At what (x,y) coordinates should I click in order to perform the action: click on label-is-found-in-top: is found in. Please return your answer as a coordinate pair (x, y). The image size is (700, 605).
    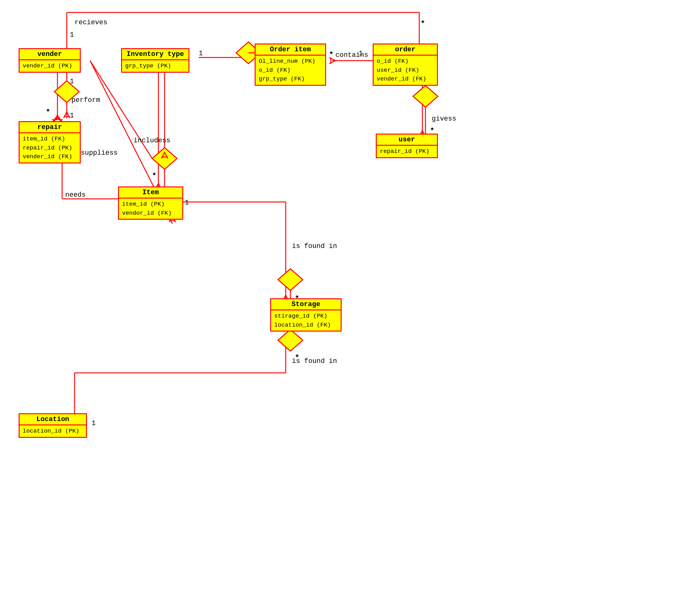
    Looking at the image, I should click on (314, 246).